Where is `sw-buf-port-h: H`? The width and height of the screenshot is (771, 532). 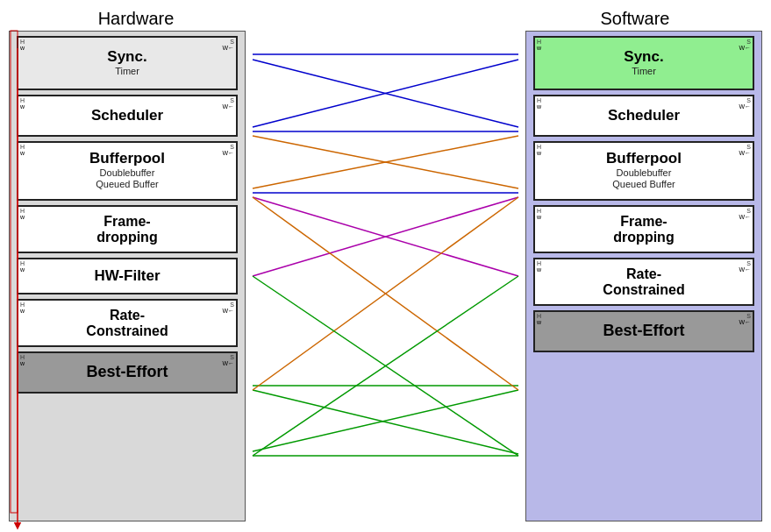
sw-buf-port-h: H is located at coordinates (539, 147).